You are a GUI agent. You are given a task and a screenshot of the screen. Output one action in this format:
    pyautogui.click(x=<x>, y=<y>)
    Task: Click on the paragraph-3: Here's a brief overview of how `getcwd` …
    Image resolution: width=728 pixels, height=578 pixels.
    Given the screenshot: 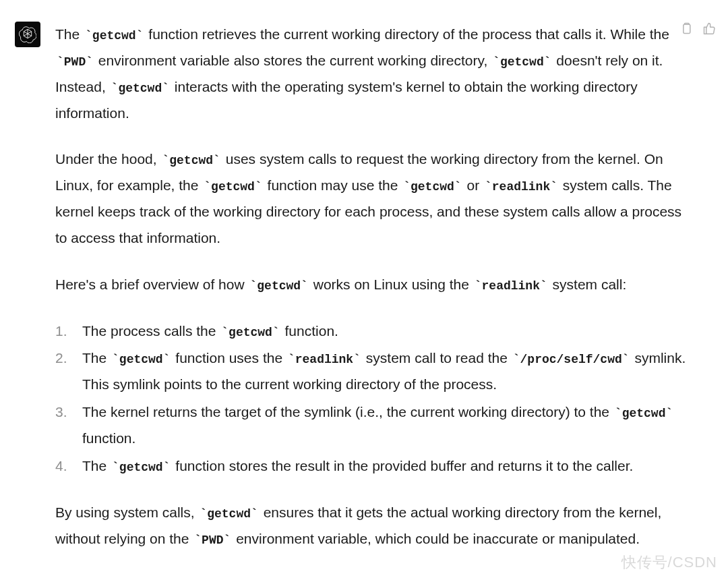 What is the action you would take?
    pyautogui.click(x=371, y=285)
    